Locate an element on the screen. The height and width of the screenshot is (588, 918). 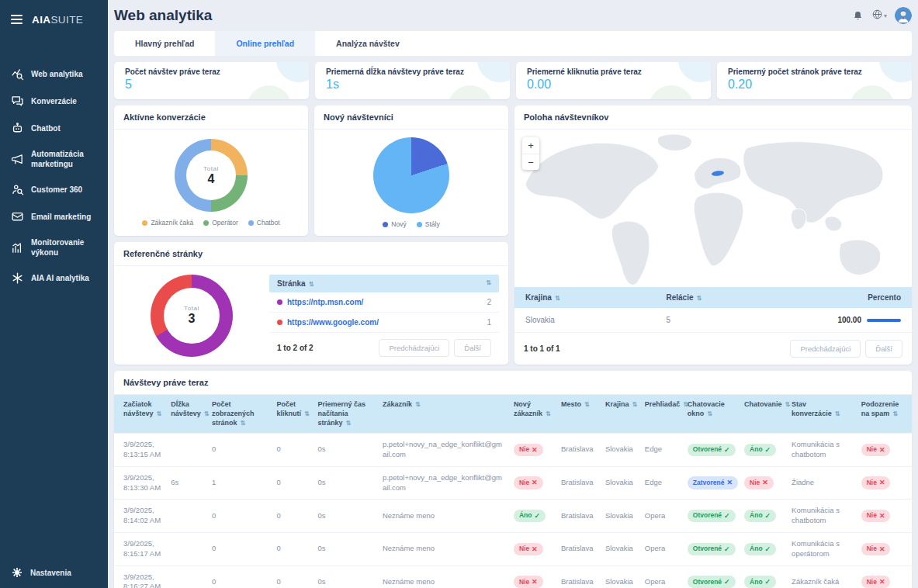
referrer-link: https://www.google.com/ is located at coordinates (327, 323).